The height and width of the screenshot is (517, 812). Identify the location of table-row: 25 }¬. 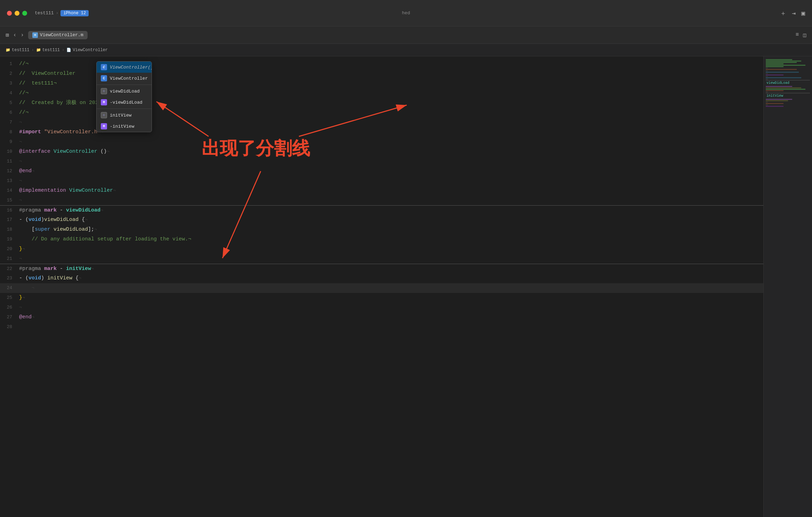
(382, 298).